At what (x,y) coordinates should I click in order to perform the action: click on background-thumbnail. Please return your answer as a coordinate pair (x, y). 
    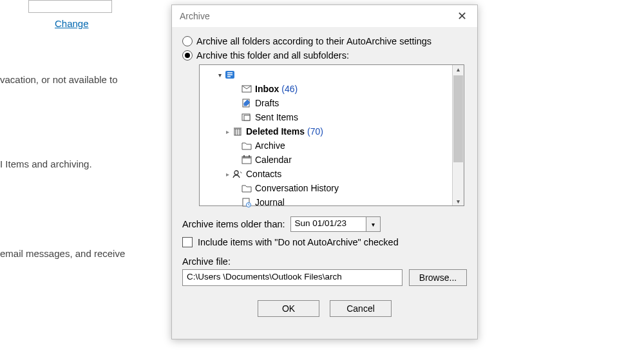
    Looking at the image, I should click on (70, 6).